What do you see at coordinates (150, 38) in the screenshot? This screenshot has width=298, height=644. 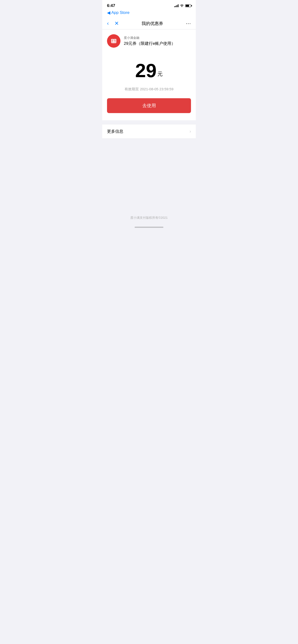 I see `app-publisher: 度小满金融` at bounding box center [150, 38].